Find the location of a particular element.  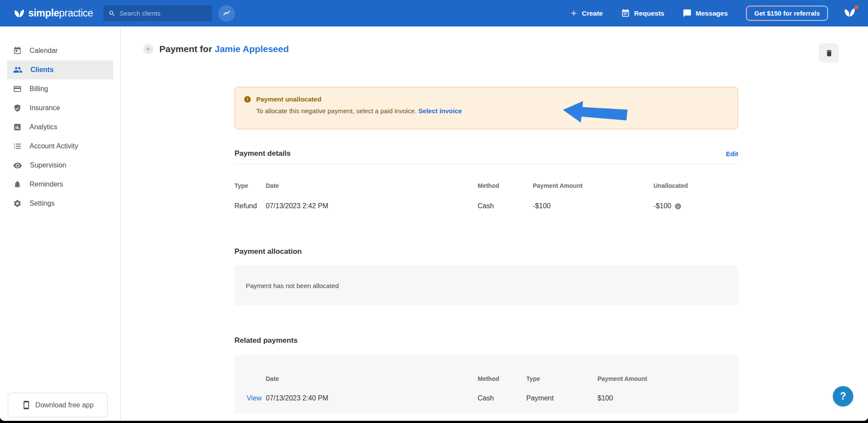

clients-icon is located at coordinates (18, 70).